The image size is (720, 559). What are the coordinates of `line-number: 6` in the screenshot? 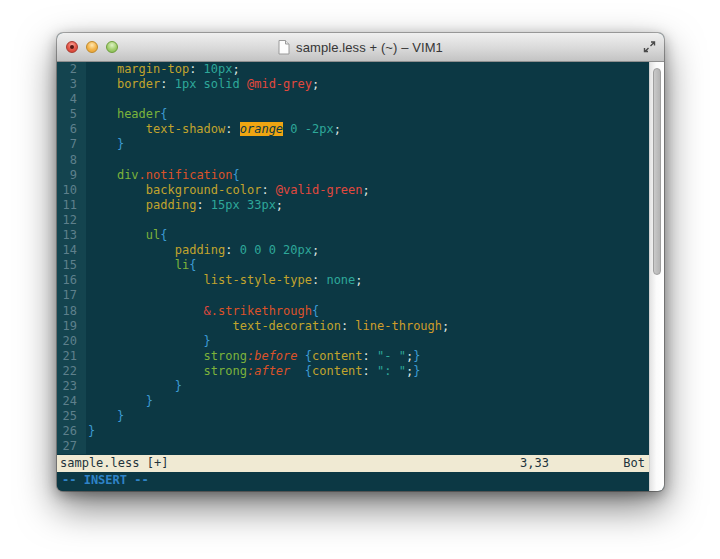 It's located at (72, 130).